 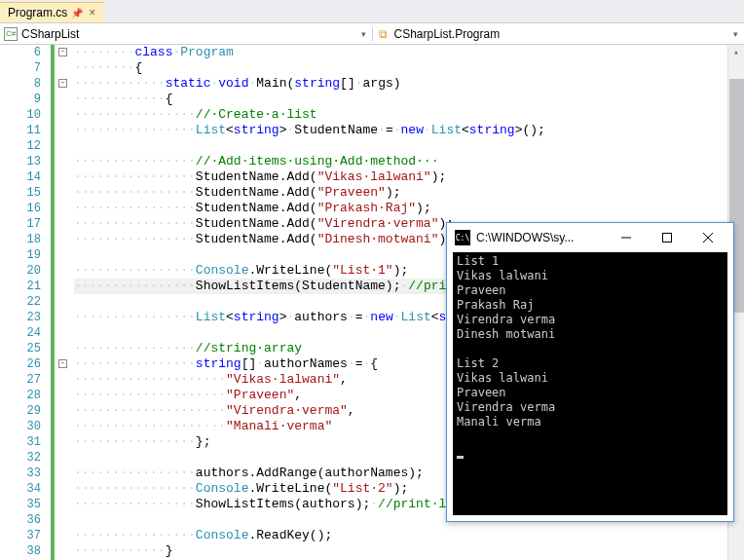 I want to click on maximize-button, so click(x=667, y=238).